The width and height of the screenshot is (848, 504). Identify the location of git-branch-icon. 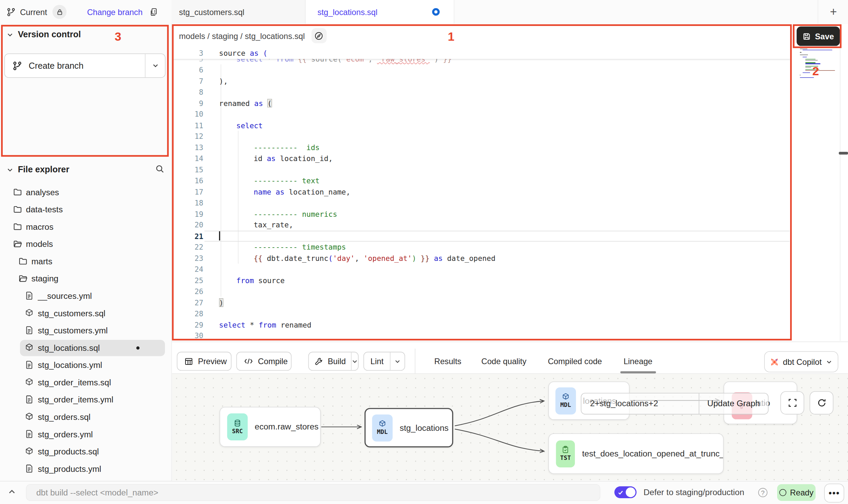
(17, 66).